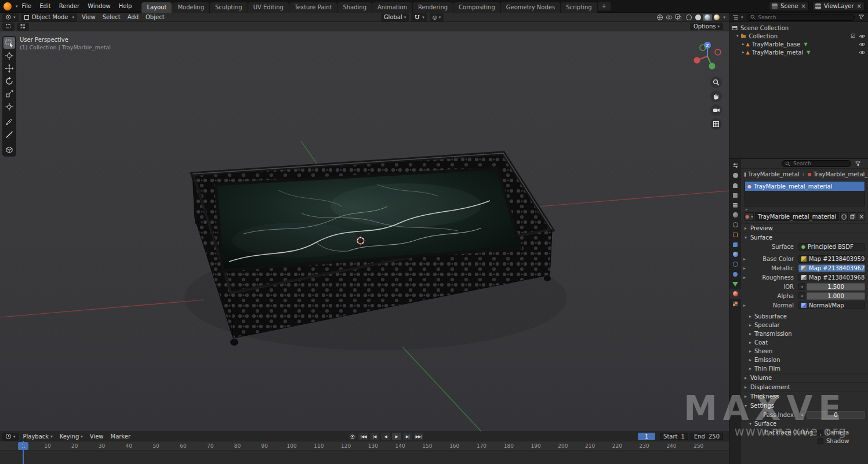  Describe the element at coordinates (797, 217) in the screenshot. I see `material-name-field: TrayMarble_metal_material` at that location.